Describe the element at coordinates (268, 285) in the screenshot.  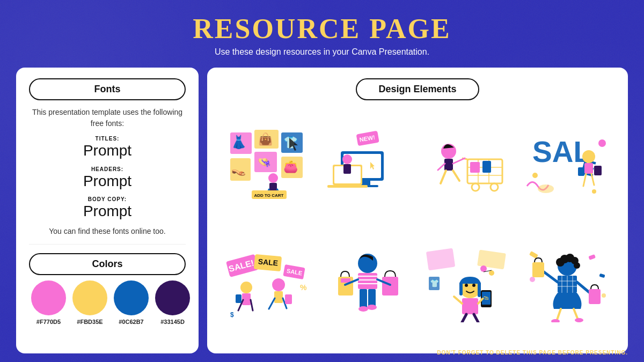
I see `illustration-5: SALE! SALE SALE` at that location.